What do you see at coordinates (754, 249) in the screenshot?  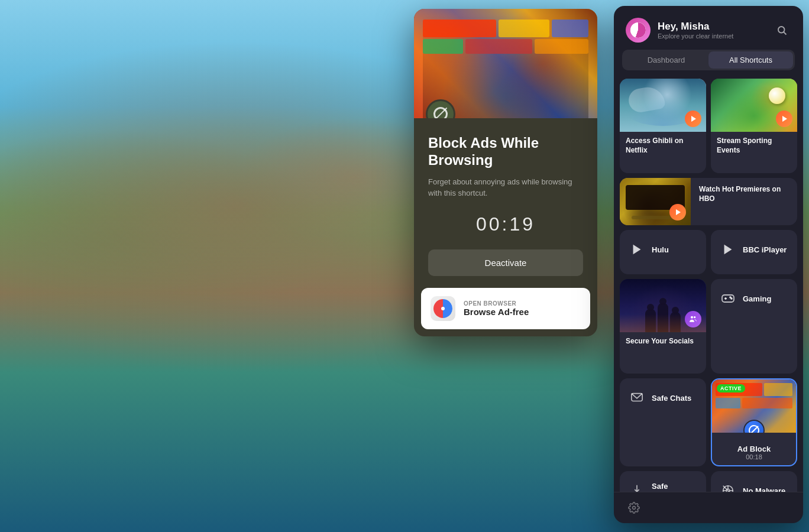 I see `bbc-row: BBC iPlayer` at bounding box center [754, 249].